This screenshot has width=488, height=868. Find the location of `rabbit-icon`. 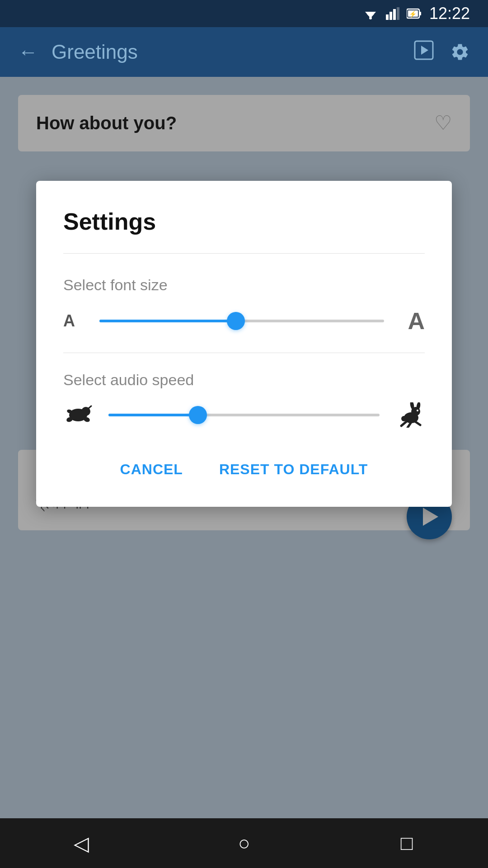

rabbit-icon is located at coordinates (409, 415).